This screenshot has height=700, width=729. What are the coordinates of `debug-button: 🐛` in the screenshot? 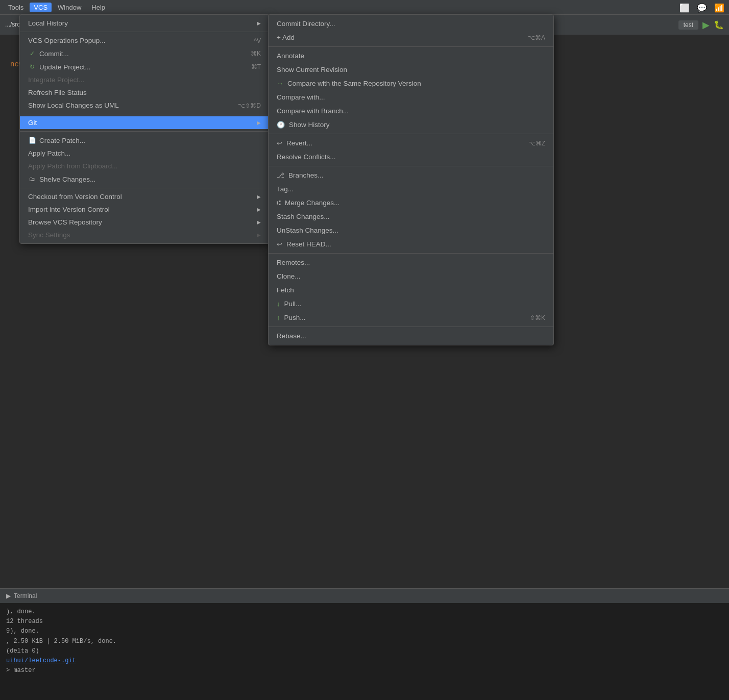 It's located at (719, 24).